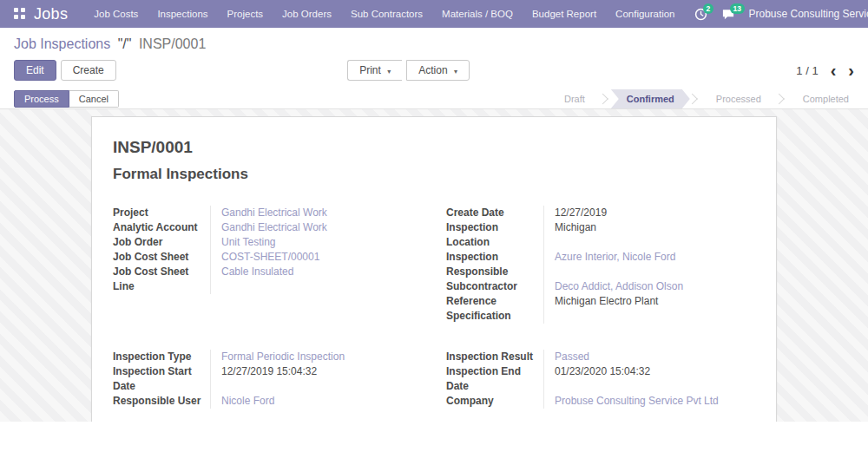  I want to click on field-value-inspection-location: Michigan, so click(649, 235).